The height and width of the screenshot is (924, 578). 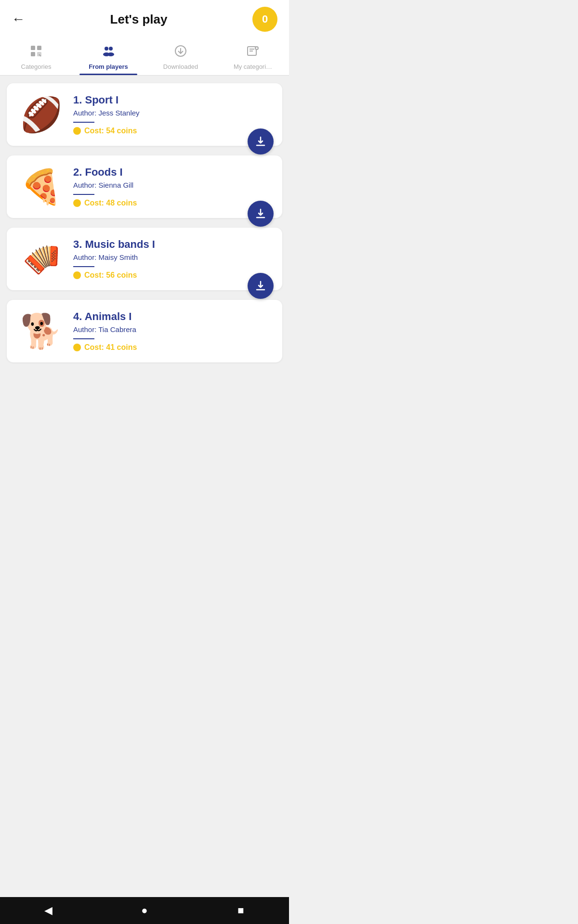 I want to click on tab-from-players: From players, so click(x=108, y=57).